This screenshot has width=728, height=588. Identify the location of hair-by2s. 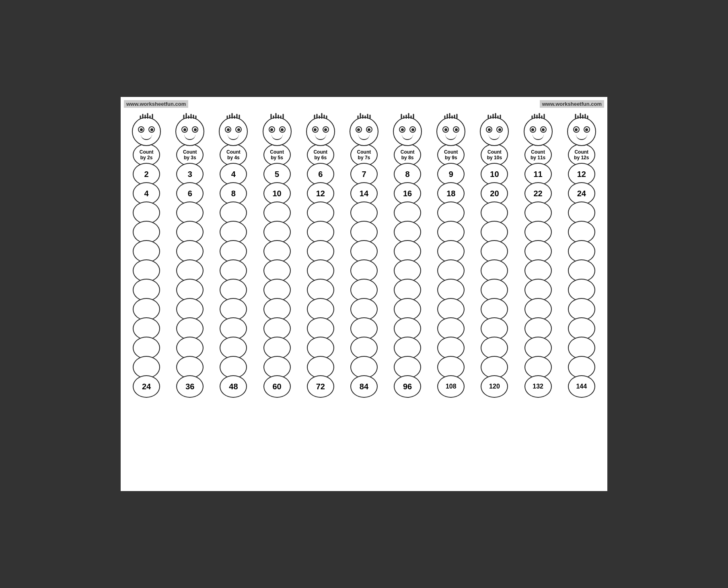
(146, 116).